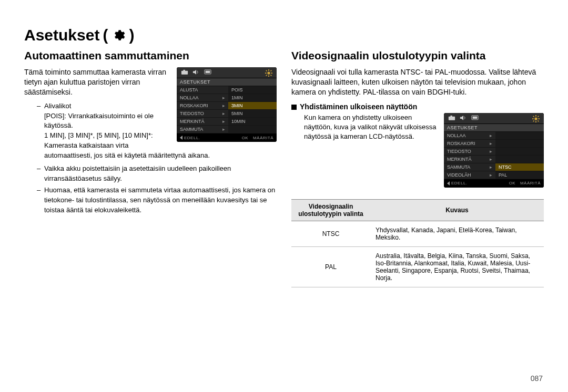  What do you see at coordinates (294, 107) in the screenshot?
I see `square-bullet-icon` at bounding box center [294, 107].